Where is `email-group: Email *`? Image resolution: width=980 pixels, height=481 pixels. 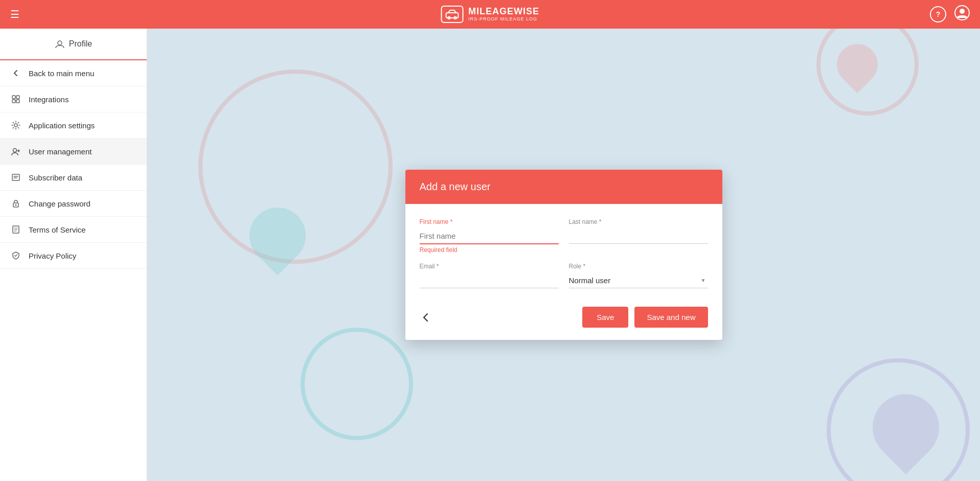
email-group: Email * is located at coordinates (489, 276).